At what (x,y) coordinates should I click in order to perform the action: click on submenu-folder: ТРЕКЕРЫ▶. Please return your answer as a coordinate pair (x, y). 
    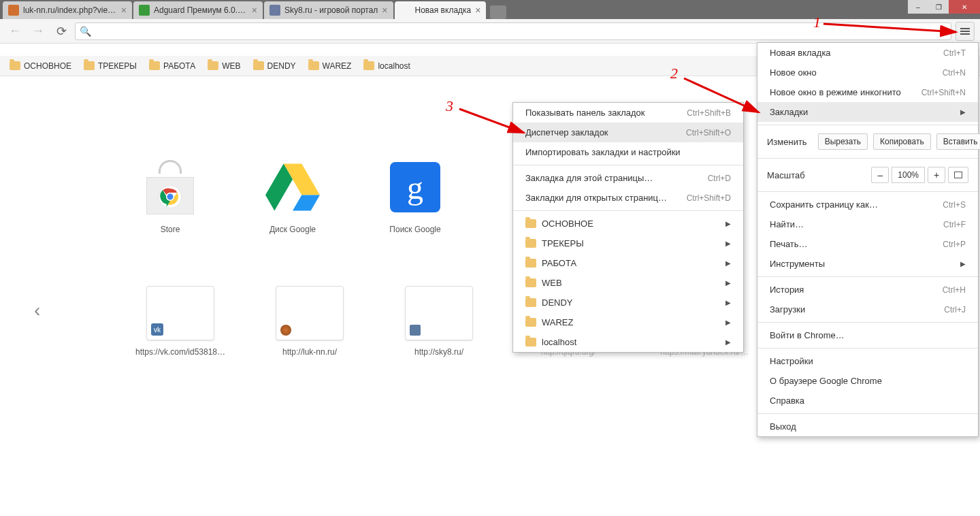
    Looking at the image, I should click on (628, 244).